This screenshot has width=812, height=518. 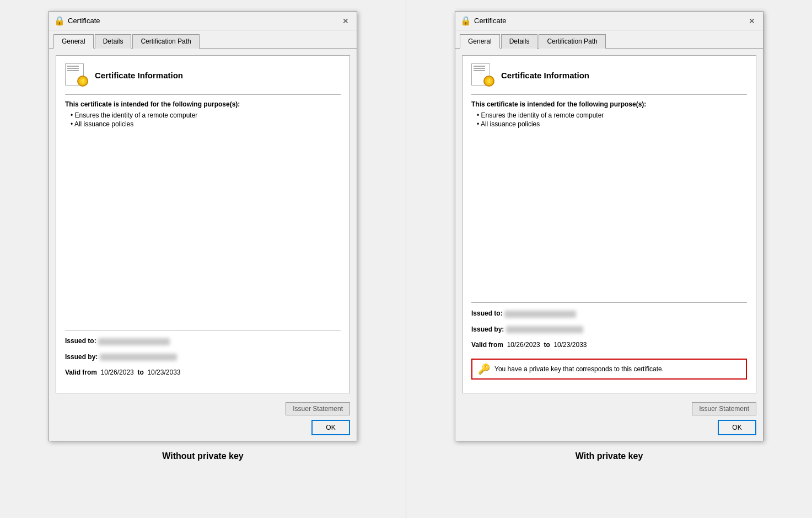 What do you see at coordinates (139, 75) in the screenshot?
I see `left-cert-info-title: Certificate Information` at bounding box center [139, 75].